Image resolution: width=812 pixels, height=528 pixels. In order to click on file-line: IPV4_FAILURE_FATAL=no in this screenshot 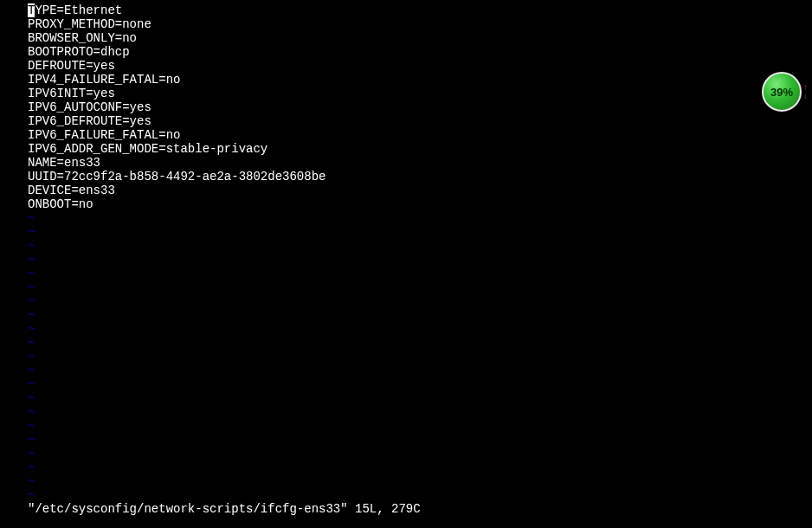, I will do `click(420, 80)`.